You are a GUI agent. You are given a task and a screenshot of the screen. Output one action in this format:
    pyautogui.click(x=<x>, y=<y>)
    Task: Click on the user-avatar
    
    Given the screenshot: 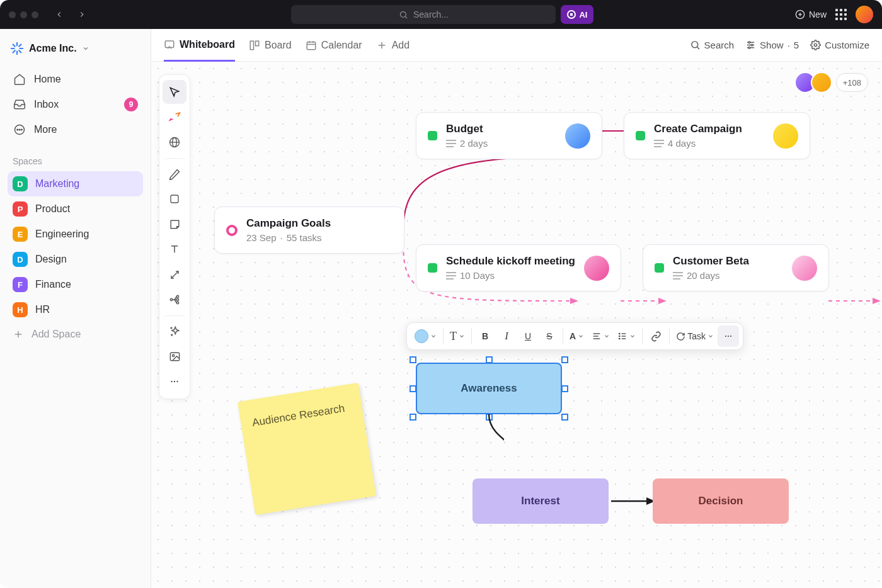 What is the action you would take?
    pyautogui.click(x=864, y=14)
    